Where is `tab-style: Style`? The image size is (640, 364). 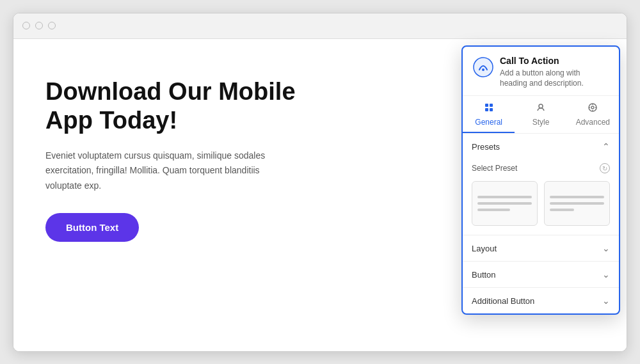 tab-style: Style is located at coordinates (540, 115).